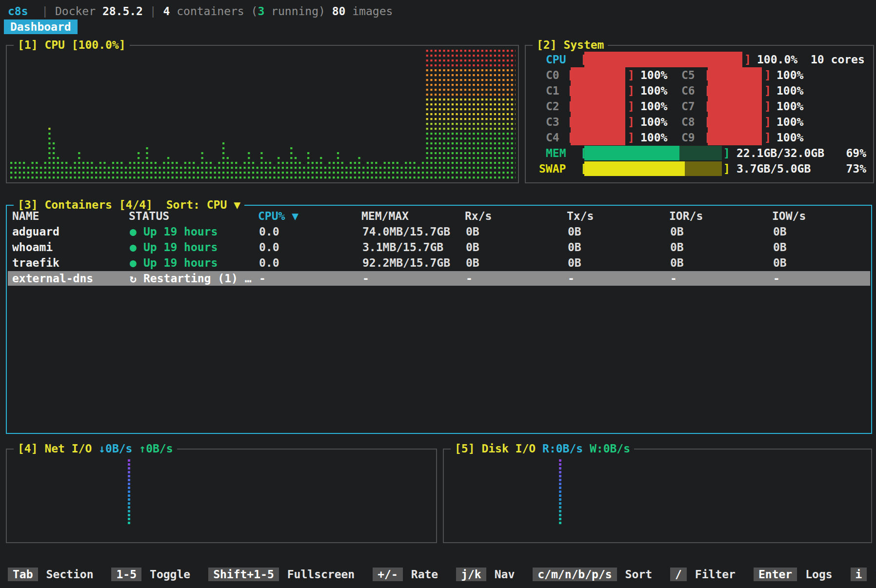 This screenshot has height=588, width=876. I want to click on key-chip: i, so click(859, 574).